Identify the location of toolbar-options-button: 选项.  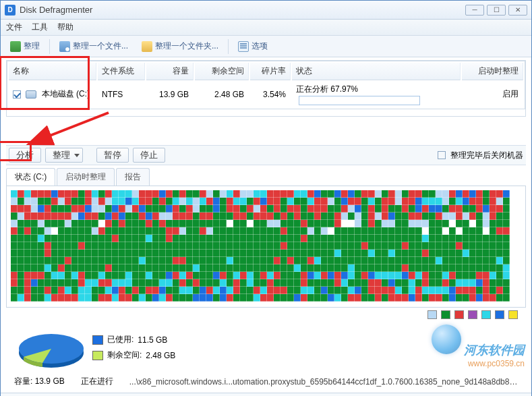
(253, 46).